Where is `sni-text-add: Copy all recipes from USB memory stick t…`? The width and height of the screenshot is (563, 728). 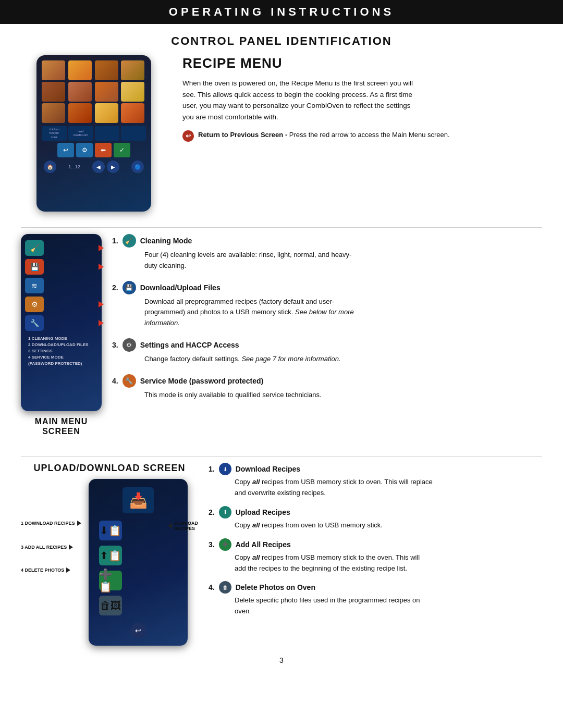 sni-text-add: Copy all recipes from USB memory stick t… is located at coordinates (334, 563).